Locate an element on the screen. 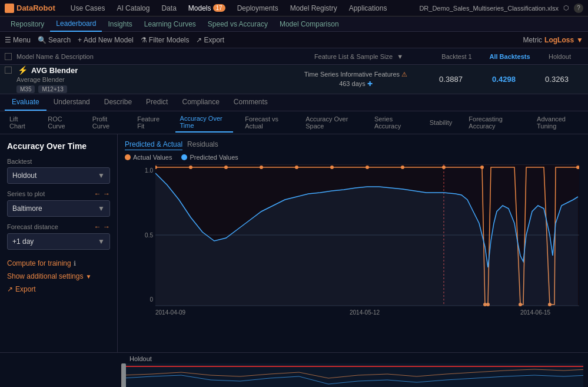  sub-nav-leaderboard: Leaderboard is located at coordinates (76, 24).